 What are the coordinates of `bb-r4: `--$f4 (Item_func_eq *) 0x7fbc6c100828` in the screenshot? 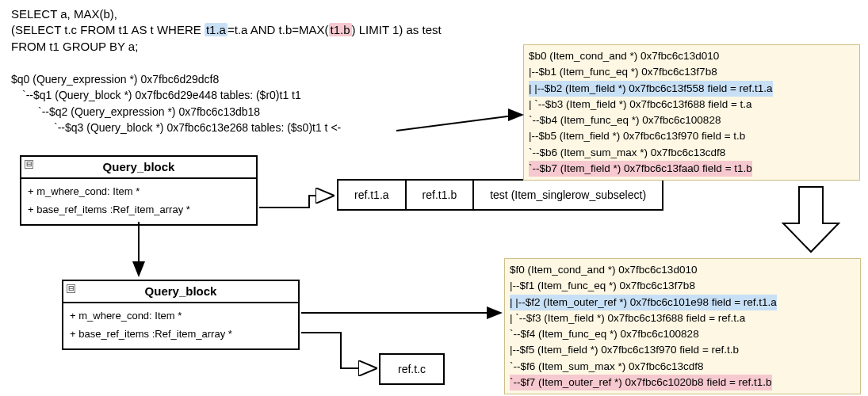 It's located at (683, 334).